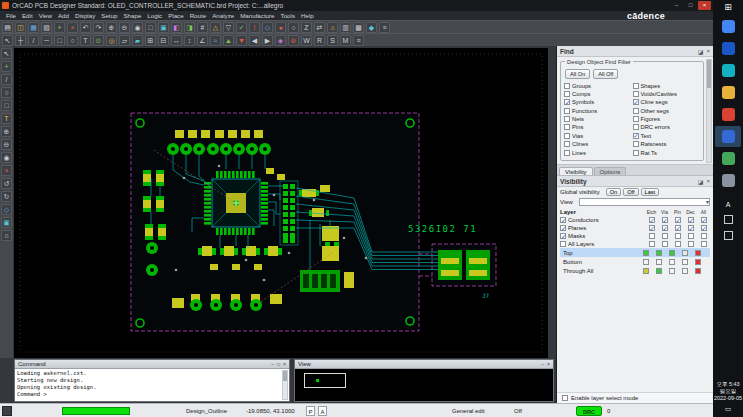 This screenshot has width=743, height=417. Describe the element at coordinates (228, 40) in the screenshot. I see `toolbar-icon: ▲` at that location.